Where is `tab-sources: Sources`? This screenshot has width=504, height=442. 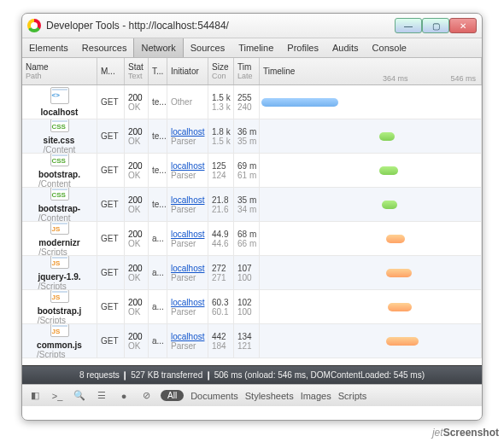
tab-sources: Sources is located at coordinates (208, 48).